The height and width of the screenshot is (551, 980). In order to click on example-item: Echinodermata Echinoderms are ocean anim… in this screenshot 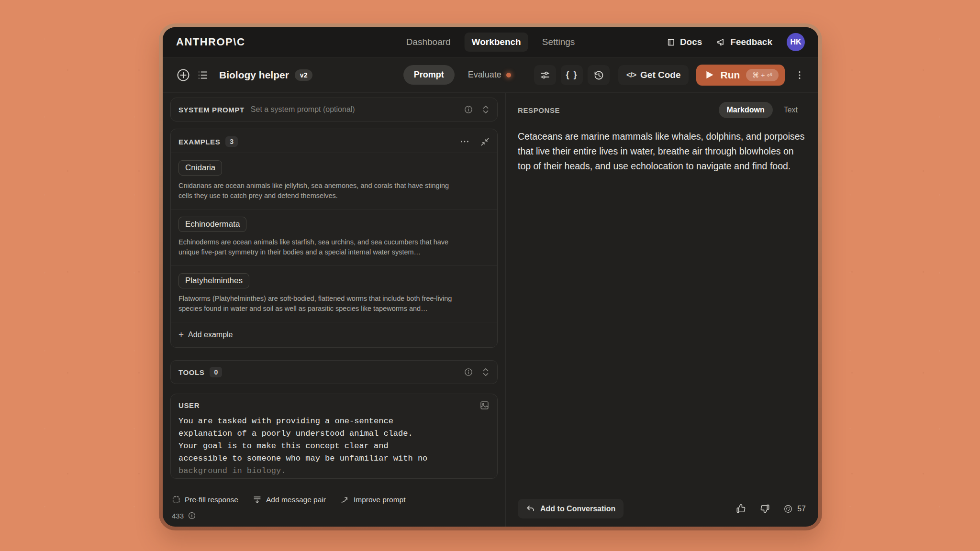, I will do `click(334, 237)`.